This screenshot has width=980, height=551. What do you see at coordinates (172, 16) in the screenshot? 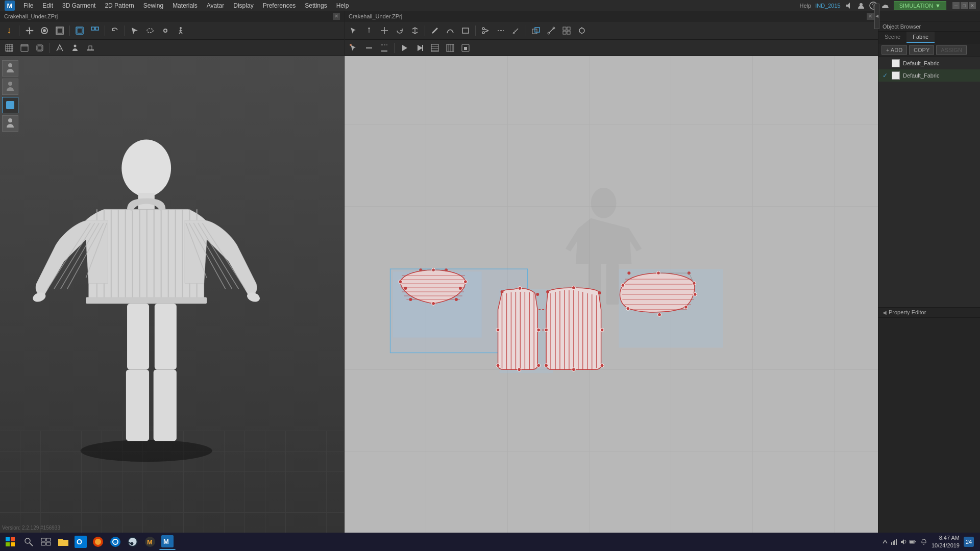
I see `panel-3d-titlebar: Crakehall_Under.ZPrj ✕` at bounding box center [172, 16].